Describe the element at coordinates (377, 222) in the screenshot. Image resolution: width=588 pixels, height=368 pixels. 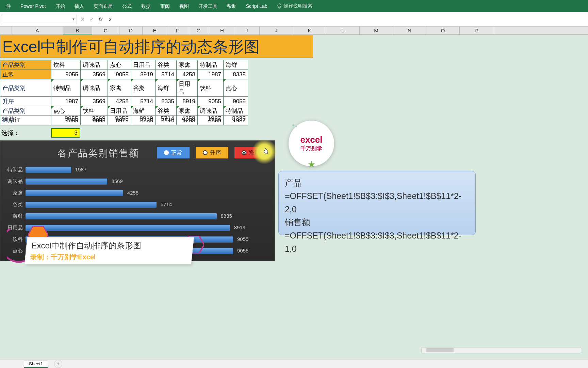
I see `formula-label: 销售额` at that location.